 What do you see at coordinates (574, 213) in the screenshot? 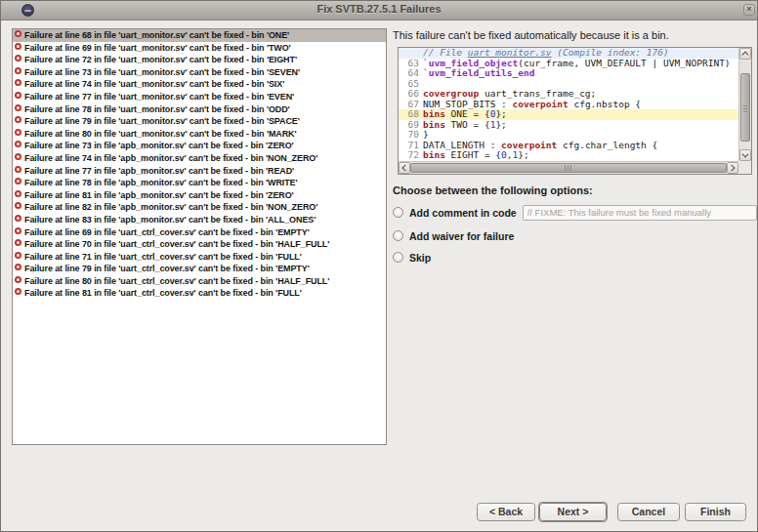
I see `option-add-comment: Add comment in code` at bounding box center [574, 213].